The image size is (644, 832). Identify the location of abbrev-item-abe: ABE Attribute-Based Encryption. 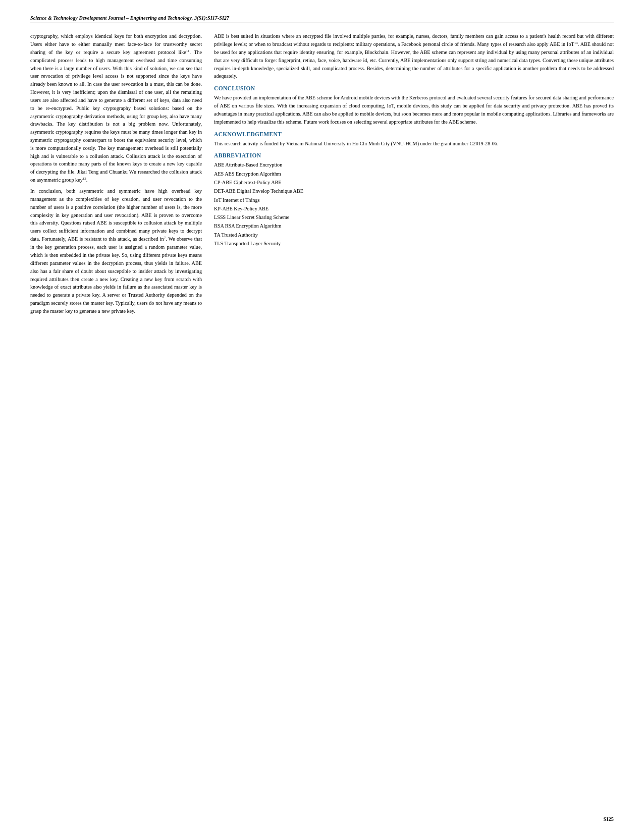
(414, 164).